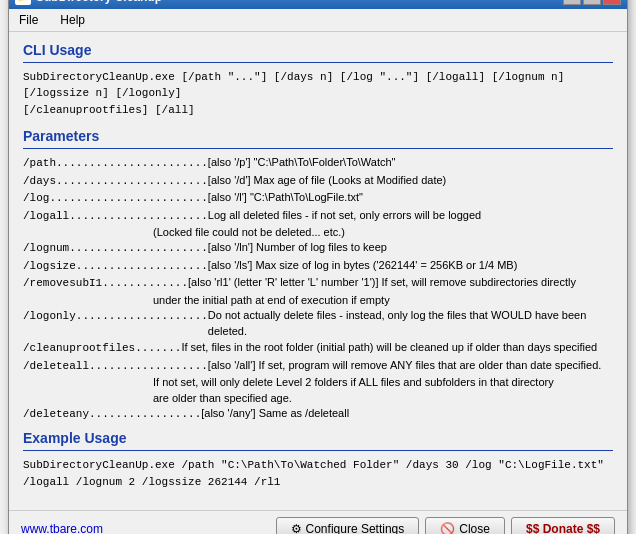 Image resolution: width=636 pixels, height=534 pixels. Describe the element at coordinates (572, 2) in the screenshot. I see `minimize-button: –` at that location.